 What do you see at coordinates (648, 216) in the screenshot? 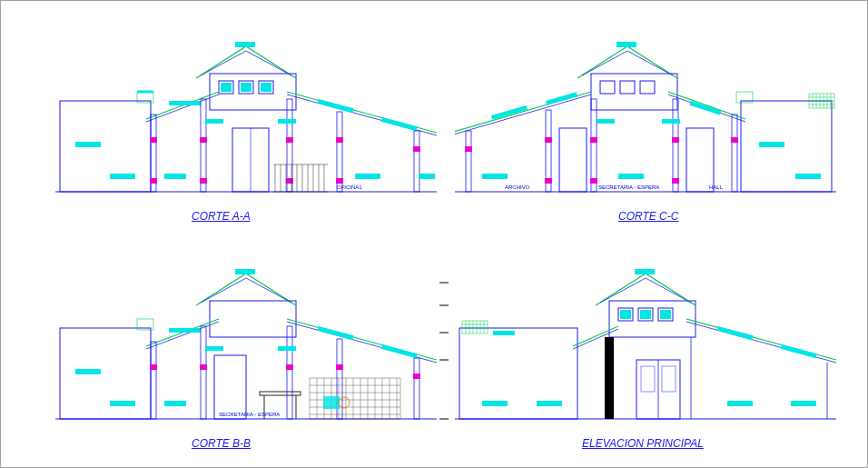
I see `title-corte-cc: CORTE C-C` at bounding box center [648, 216].